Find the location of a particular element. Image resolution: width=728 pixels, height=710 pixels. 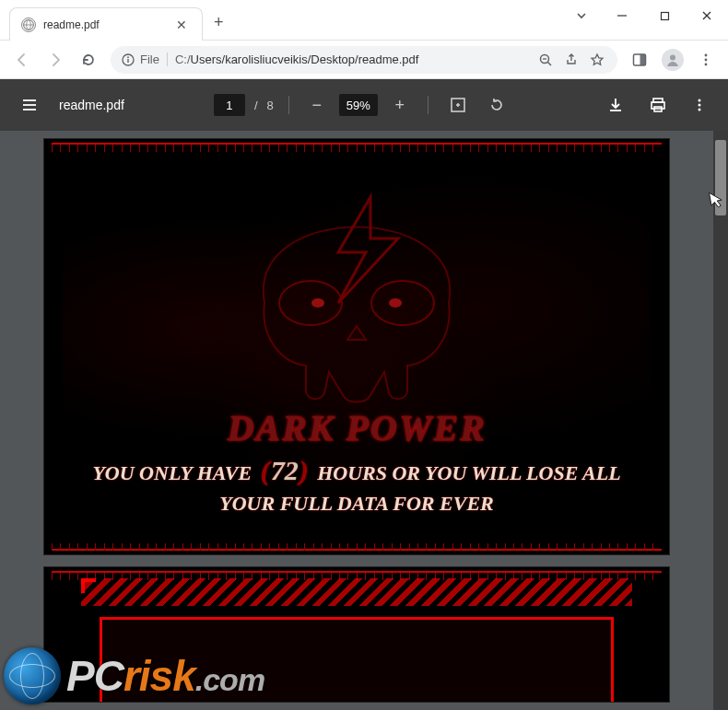

pdf-sidebar-toggle is located at coordinates (29, 105).